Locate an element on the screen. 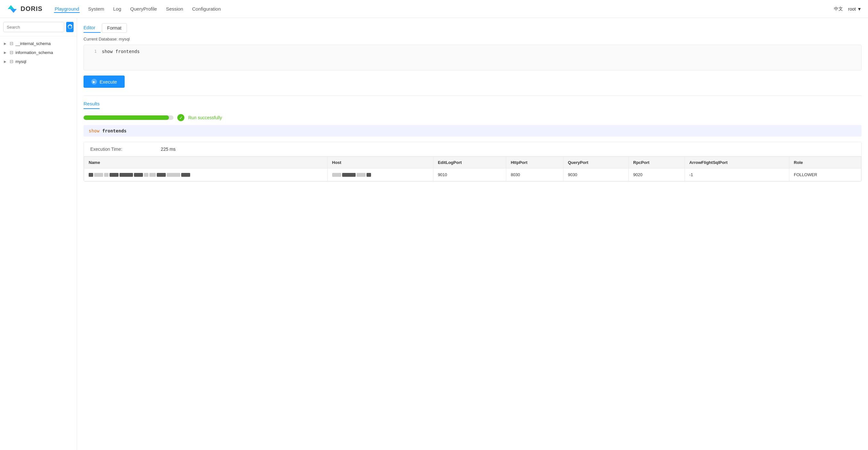 The image size is (868, 450). nav-system: System is located at coordinates (96, 9).